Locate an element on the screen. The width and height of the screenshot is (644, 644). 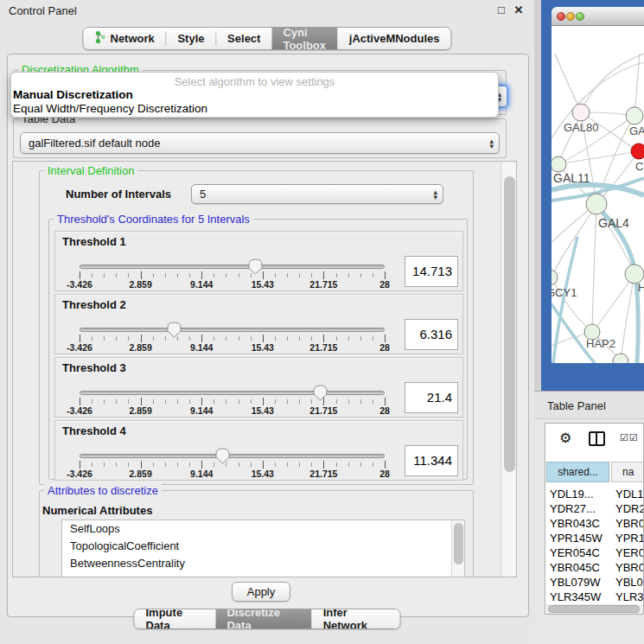
table-row: YER054CYER0 is located at coordinates (595, 553).